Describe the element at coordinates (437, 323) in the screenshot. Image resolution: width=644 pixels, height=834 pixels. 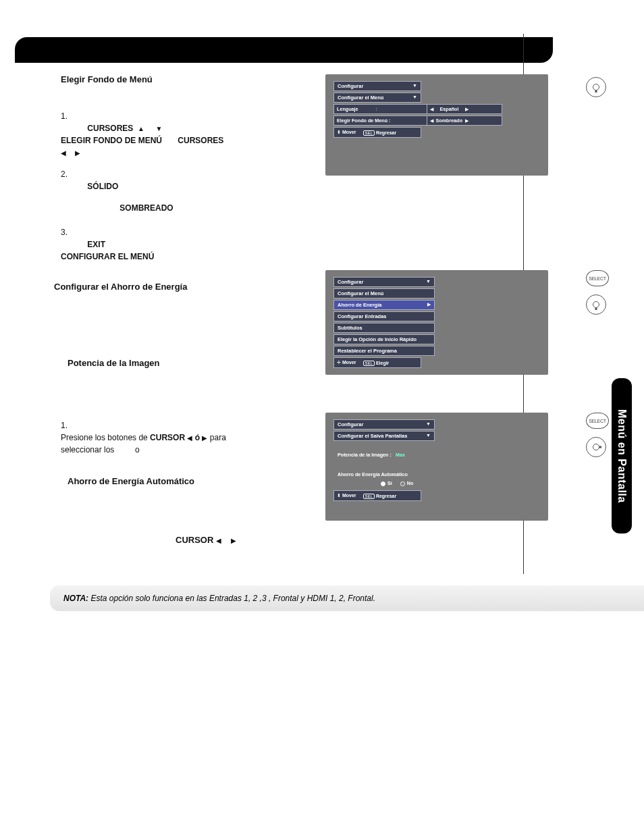
I see `osd2-screen: Configurar▼ Configurar el Menú Ahorro de…` at that location.